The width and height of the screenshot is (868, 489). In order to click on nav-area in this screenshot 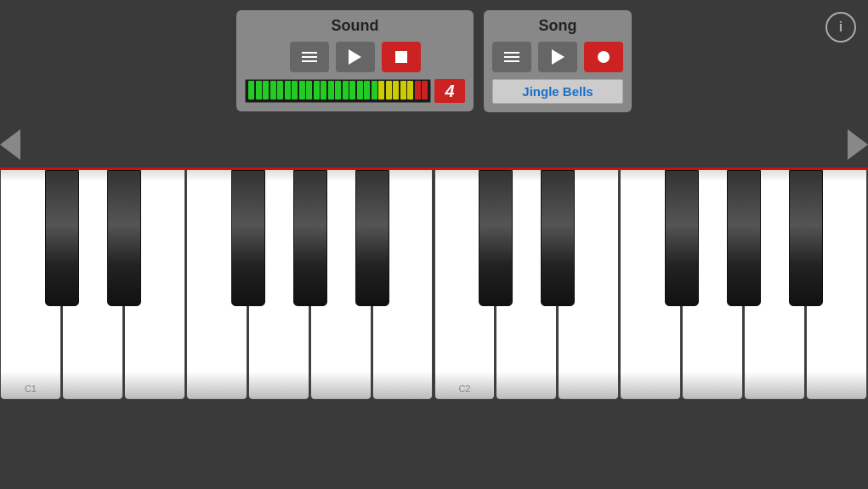, I will do `click(434, 145)`.